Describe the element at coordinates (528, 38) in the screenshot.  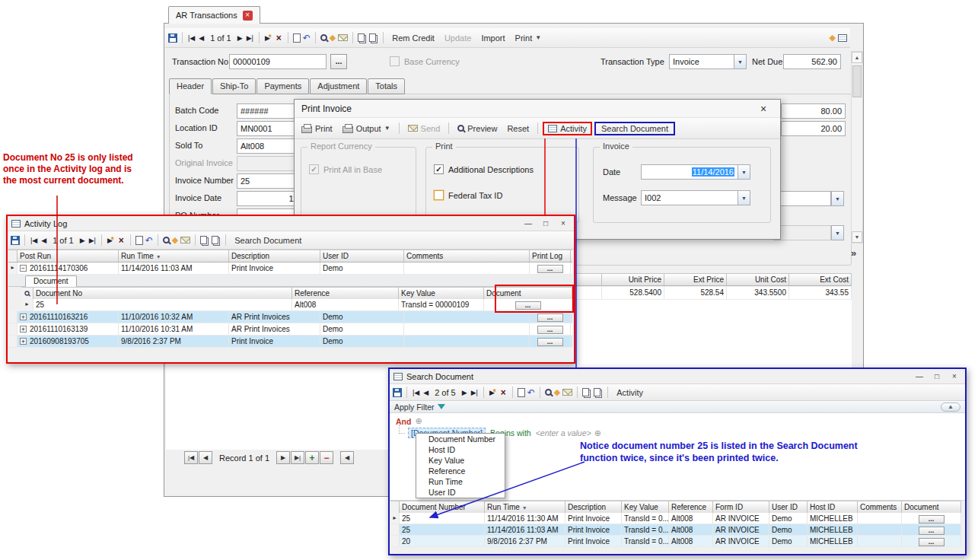
I see `print-menu-button: Print▼` at that location.